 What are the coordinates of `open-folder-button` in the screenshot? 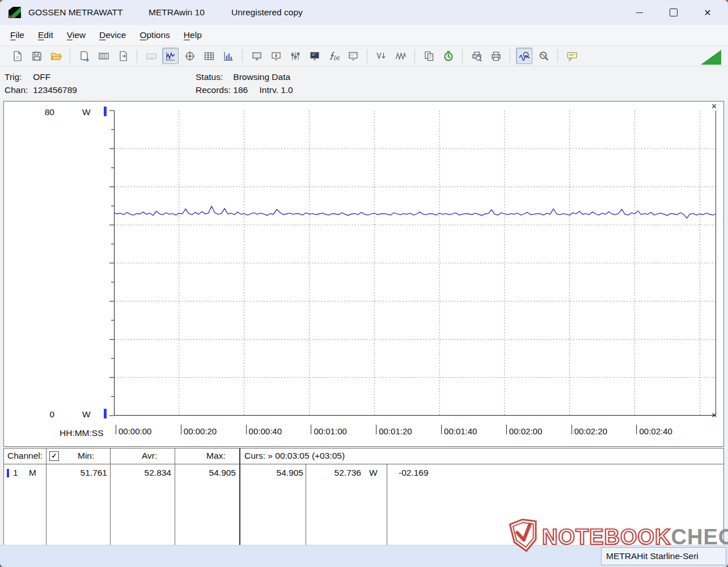 It's located at (56, 56).